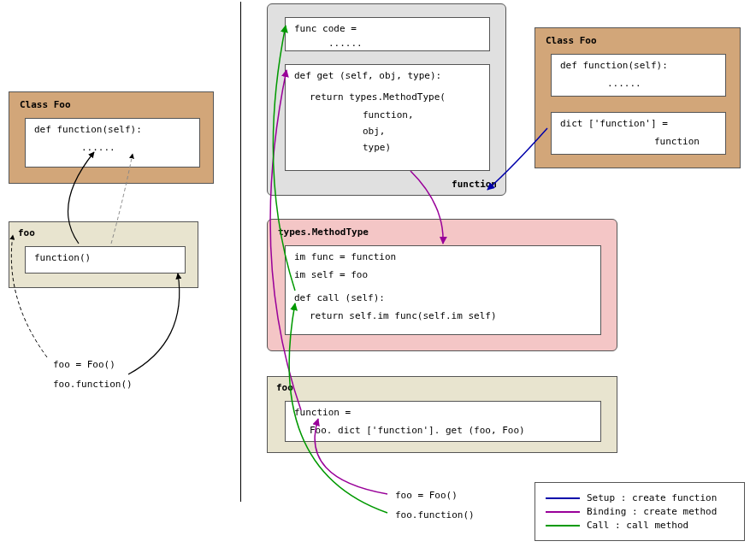 This screenshot has width=756, height=553. I want to click on right-call-l2: foo.function(), so click(434, 515).